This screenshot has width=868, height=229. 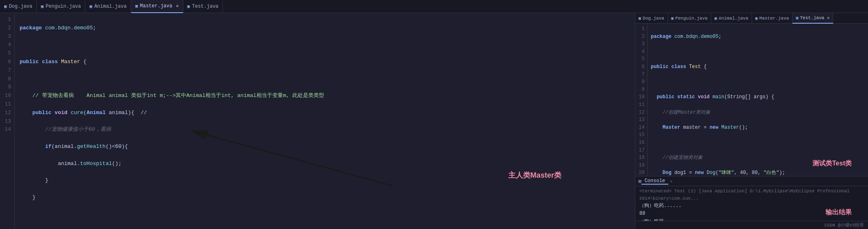 What do you see at coordinates (752, 203) in the screenshot?
I see `console-area: ▤ Console ✕ <terminated> Test (2) [Java …` at bounding box center [752, 203].